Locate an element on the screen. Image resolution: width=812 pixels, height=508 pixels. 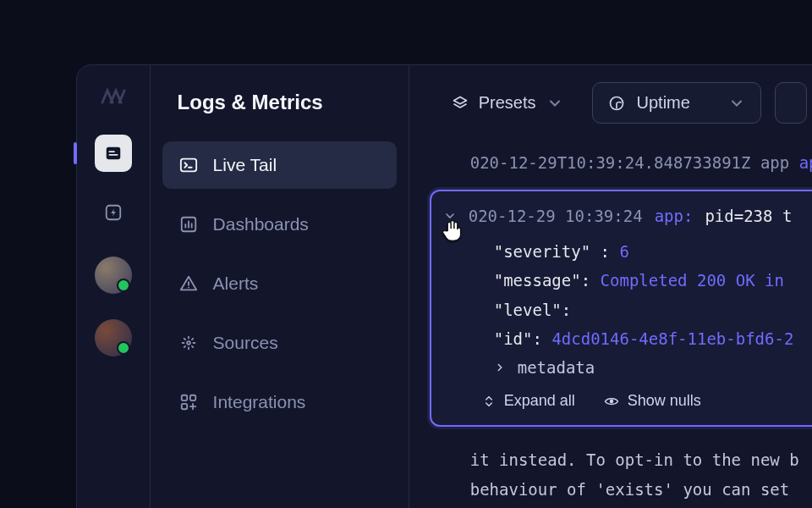
nav-integrations: Integrations is located at coordinates (279, 402).